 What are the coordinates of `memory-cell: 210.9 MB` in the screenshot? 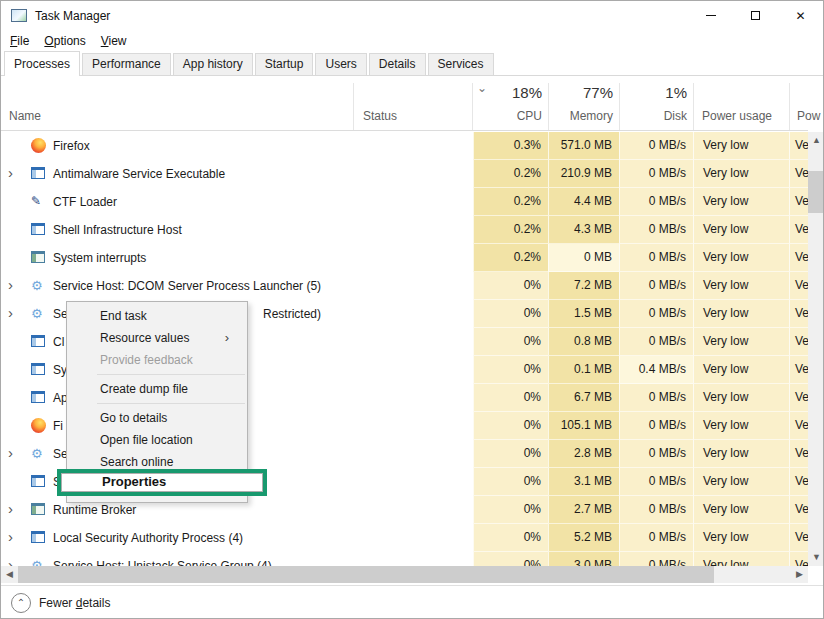 It's located at (584, 174).